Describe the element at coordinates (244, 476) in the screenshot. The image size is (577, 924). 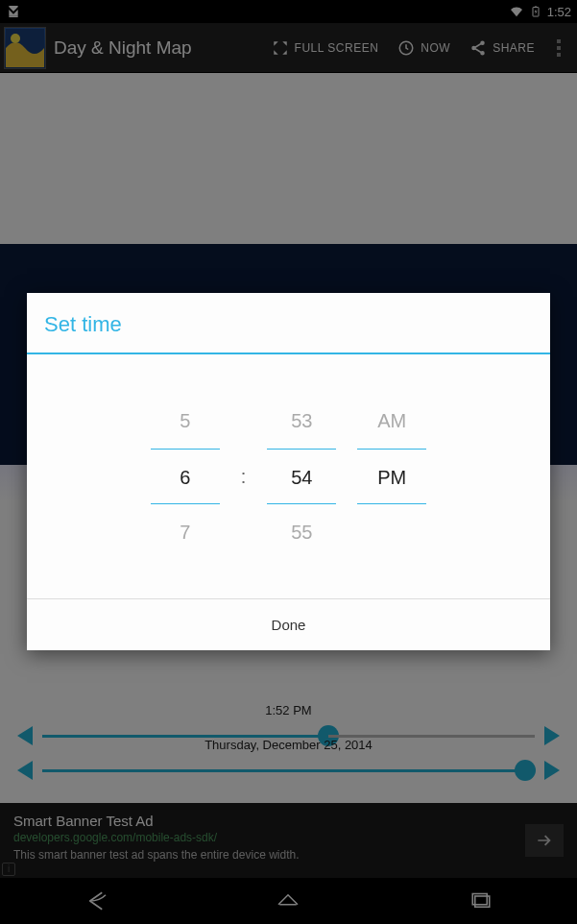
I see `time-colon: :` at that location.